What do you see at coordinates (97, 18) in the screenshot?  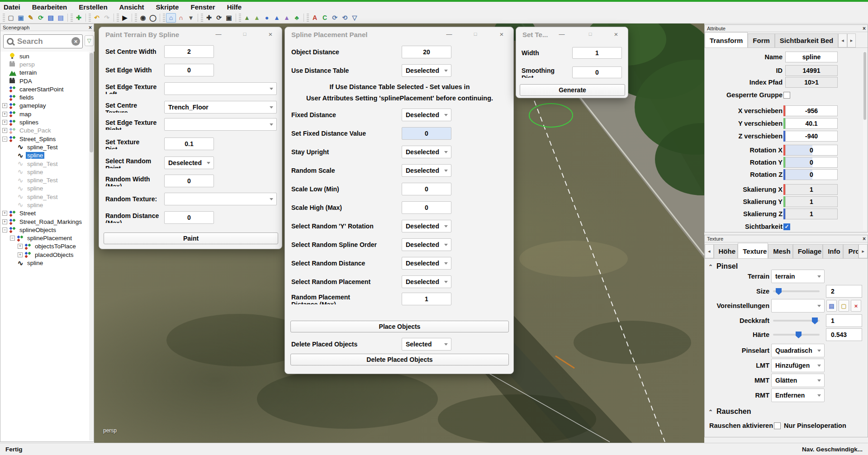 I see `undo-icon: ↶` at bounding box center [97, 18].